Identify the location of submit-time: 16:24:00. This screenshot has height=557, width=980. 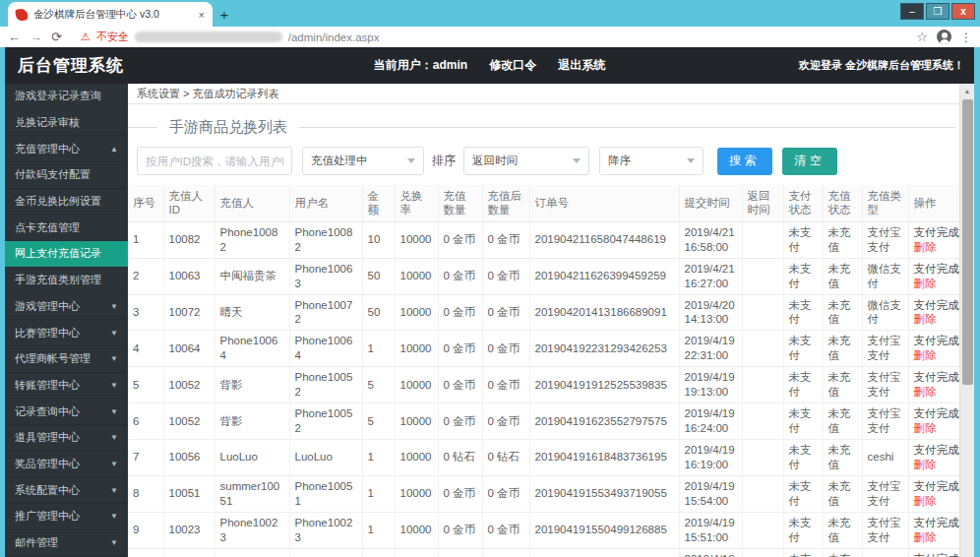
(710, 429).